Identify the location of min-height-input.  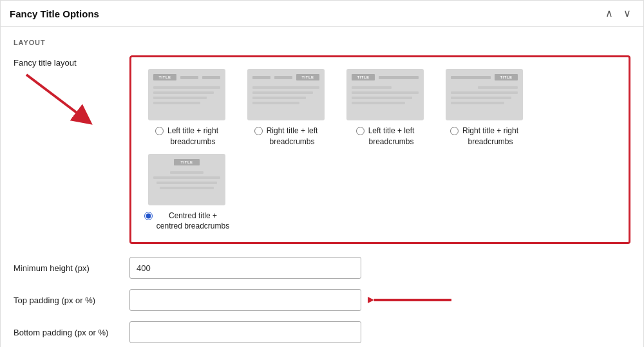
(245, 268).